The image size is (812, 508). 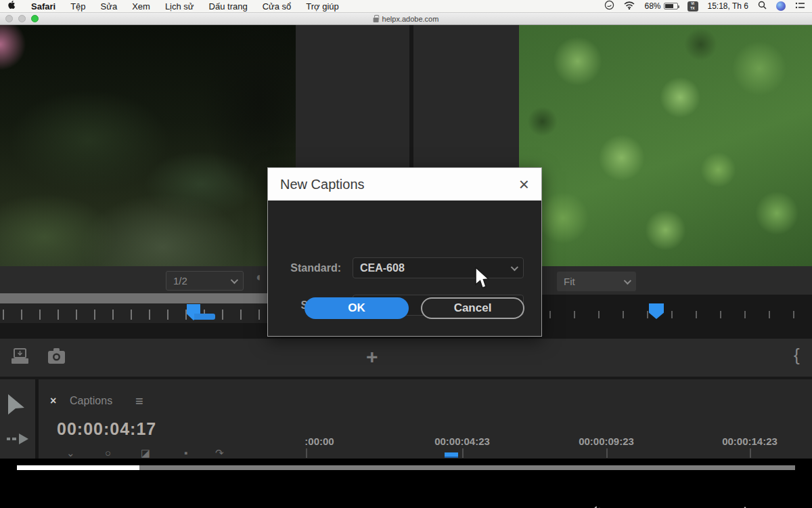 What do you see at coordinates (322, 7) in the screenshot?
I see `menu-tro-giup: Trợ giúp` at bounding box center [322, 7].